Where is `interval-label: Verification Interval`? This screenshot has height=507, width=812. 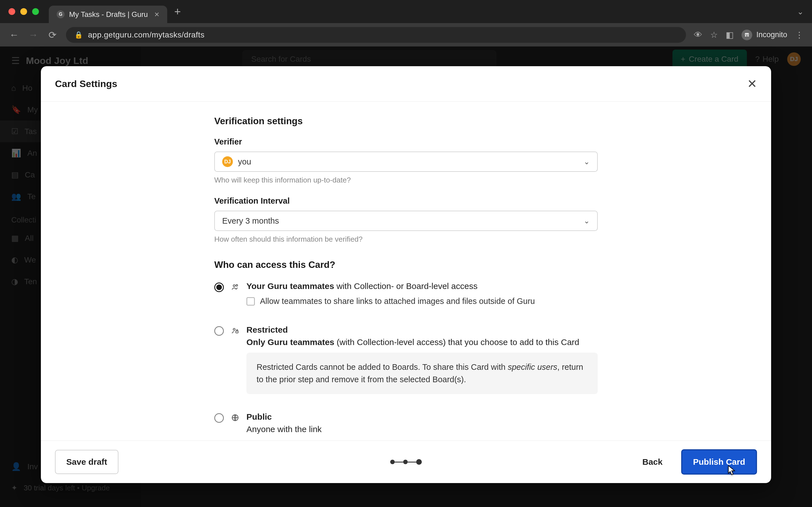
interval-label: Verification Interval is located at coordinates (406, 201).